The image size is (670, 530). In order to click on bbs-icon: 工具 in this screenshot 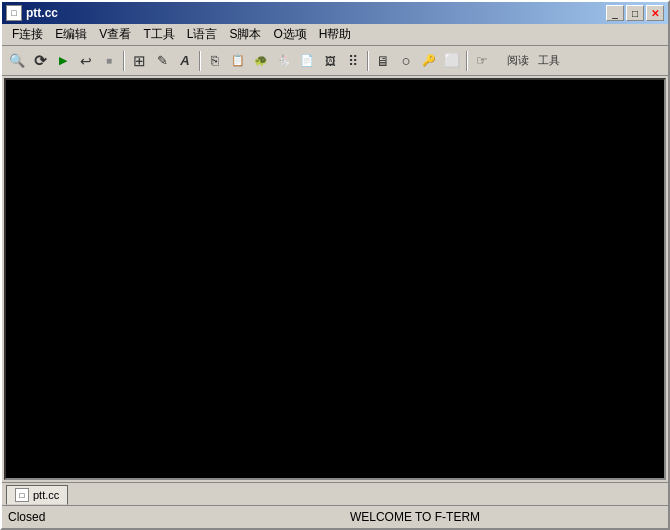, I will do `click(549, 60)`.